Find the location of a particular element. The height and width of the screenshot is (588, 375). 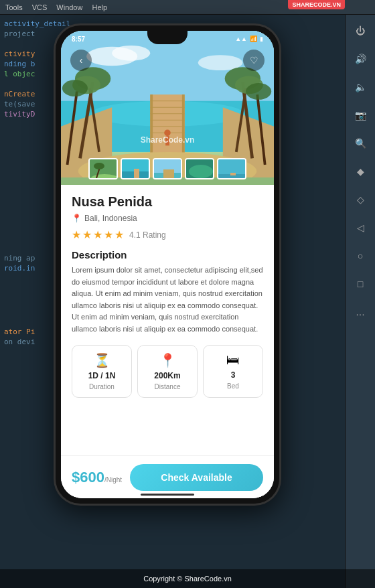

favorite-button: ♡ is located at coordinates (254, 60).